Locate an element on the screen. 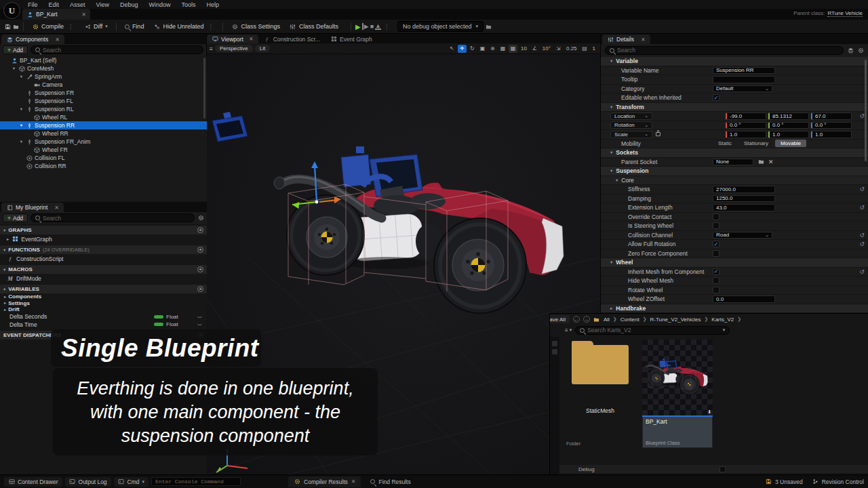 The width and height of the screenshot is (868, 488). output-log-button: Output Log is located at coordinates (88, 482).